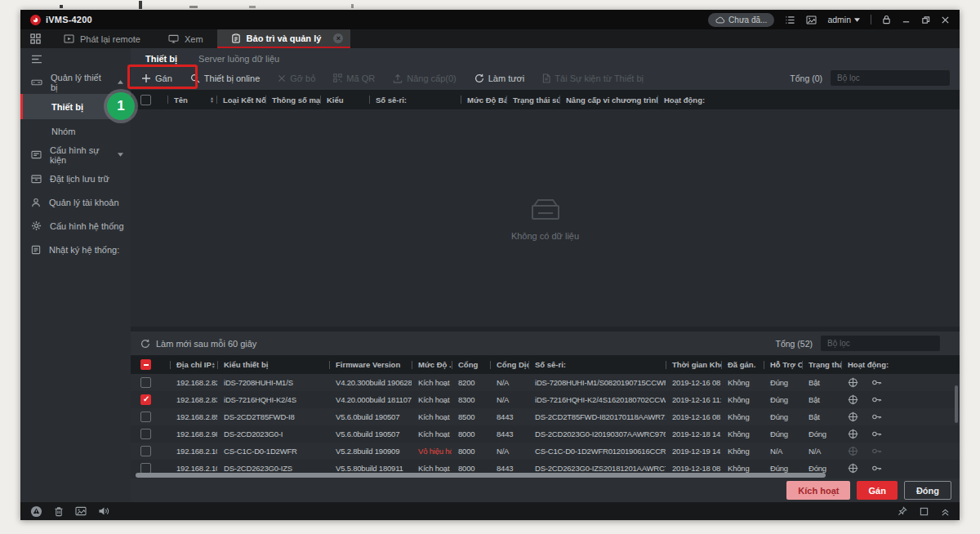  What do you see at coordinates (593, 78) in the screenshot?
I see `get-events-button: Tải Sự kiện từ Thiết bị` at bounding box center [593, 78].